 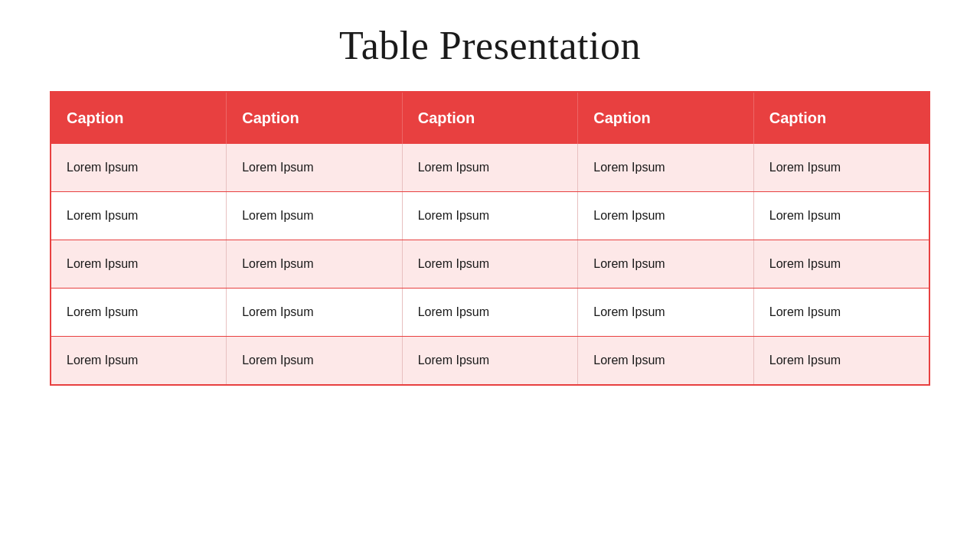 I want to click on cell-r3-c2: Lorem Ipsum, so click(x=315, y=265).